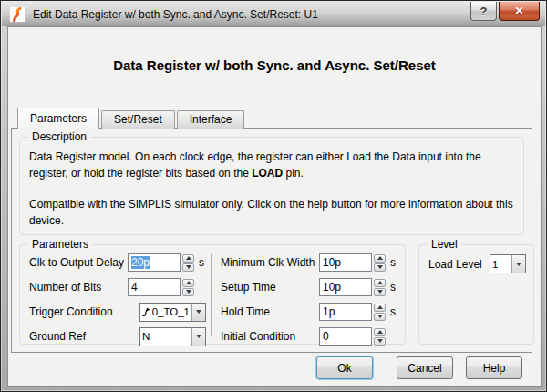 The image size is (547, 392). Describe the element at coordinates (274, 66) in the screenshot. I see `dialog-heading: Data Register w/ both Sync. and Async. S…` at that location.